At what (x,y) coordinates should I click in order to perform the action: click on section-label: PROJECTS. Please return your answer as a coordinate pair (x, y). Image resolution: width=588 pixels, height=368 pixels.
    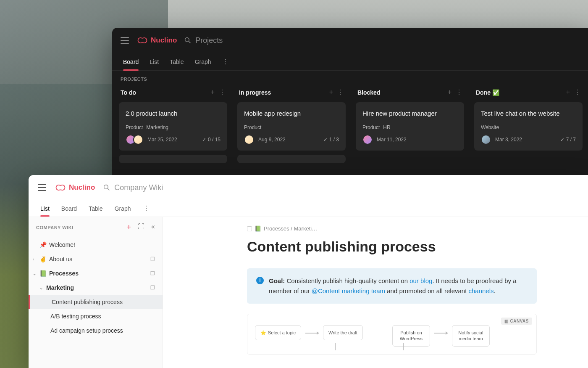
    Looking at the image, I should click on (350, 78).